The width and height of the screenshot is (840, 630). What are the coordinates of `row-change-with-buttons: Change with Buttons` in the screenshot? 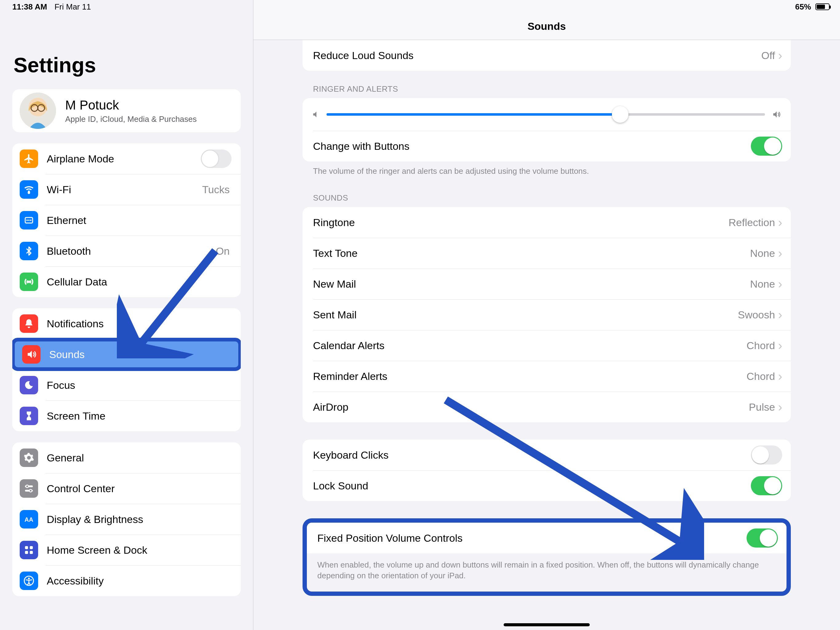 It's located at (547, 146).